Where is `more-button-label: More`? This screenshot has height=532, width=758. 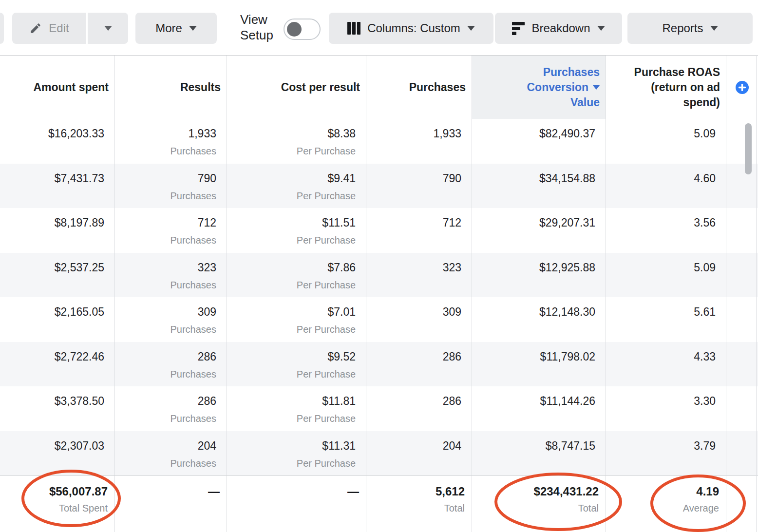 more-button-label: More is located at coordinates (169, 28).